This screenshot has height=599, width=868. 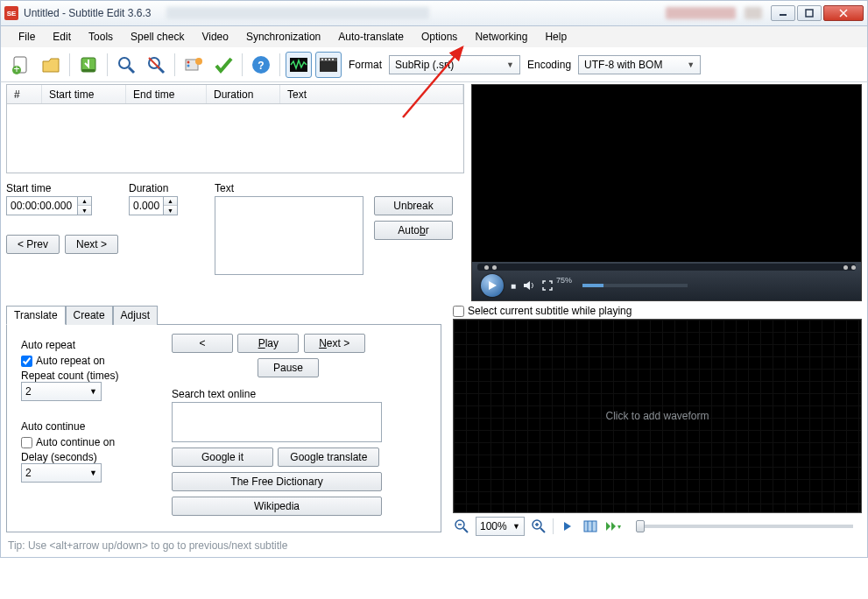 What do you see at coordinates (61, 391) in the screenshot?
I see `repeat-count-combo: 2▼` at bounding box center [61, 391].